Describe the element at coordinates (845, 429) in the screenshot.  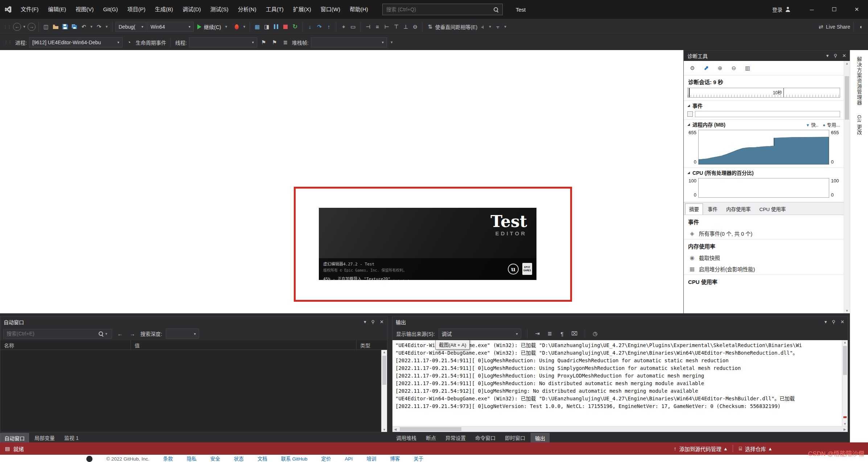
I see `scroll-right-icon: ▶` at that location.